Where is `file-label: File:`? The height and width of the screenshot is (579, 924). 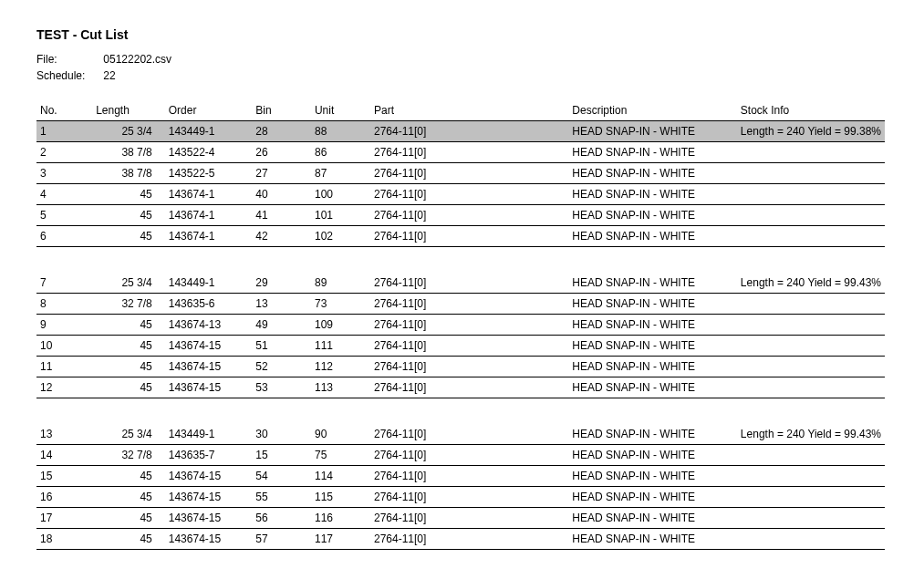 file-label: File: is located at coordinates (68, 59).